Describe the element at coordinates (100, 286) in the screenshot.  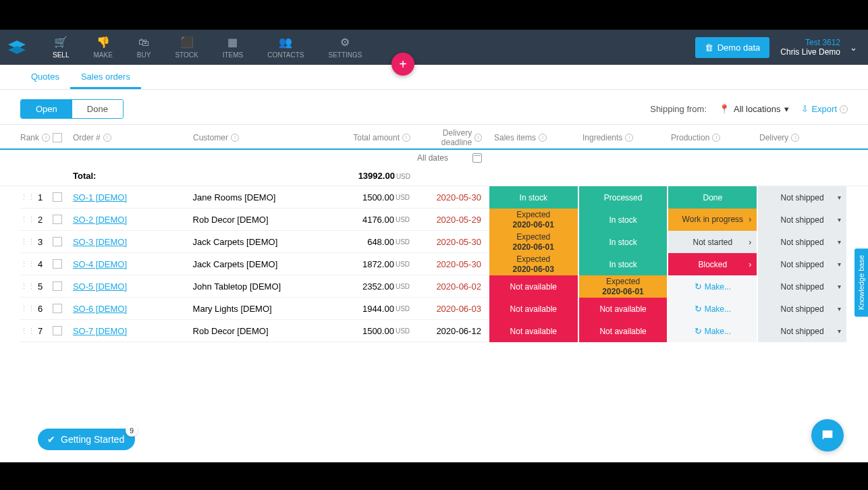
I see `order-link: SO-5 [DEMO]` at that location.